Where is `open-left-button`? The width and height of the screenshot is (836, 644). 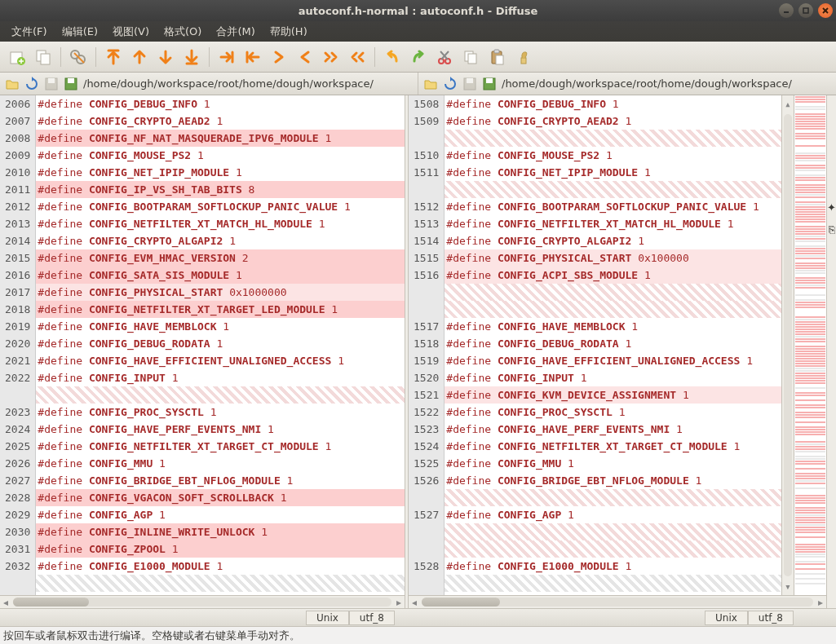 open-left-button is located at coordinates (12, 84).